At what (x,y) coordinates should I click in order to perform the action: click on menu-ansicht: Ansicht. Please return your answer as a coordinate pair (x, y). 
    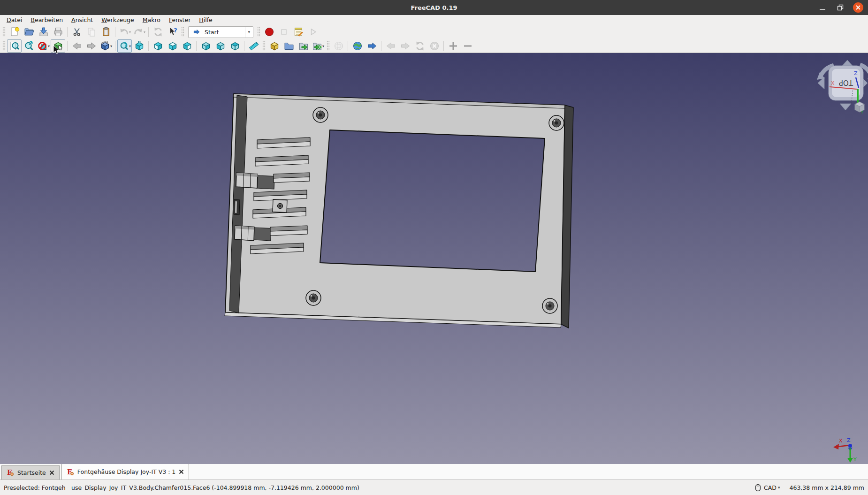
    Looking at the image, I should click on (82, 20).